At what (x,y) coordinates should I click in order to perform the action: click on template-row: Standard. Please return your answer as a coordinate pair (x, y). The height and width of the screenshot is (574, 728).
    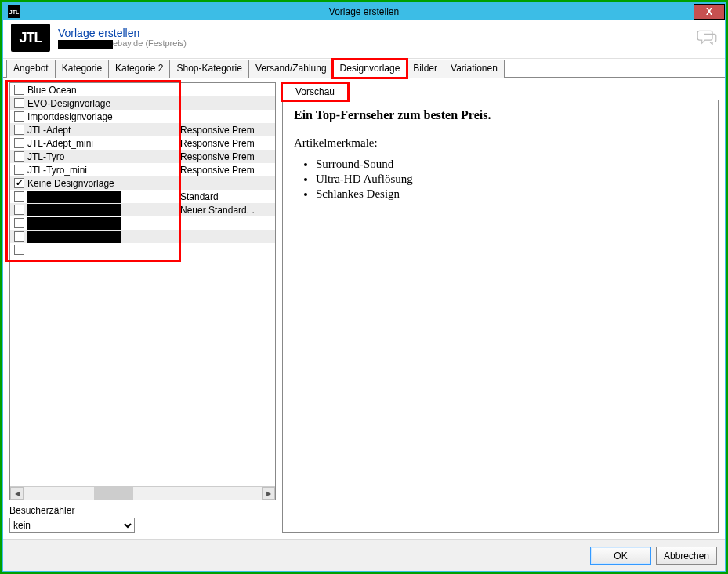
    Looking at the image, I should click on (143, 196).